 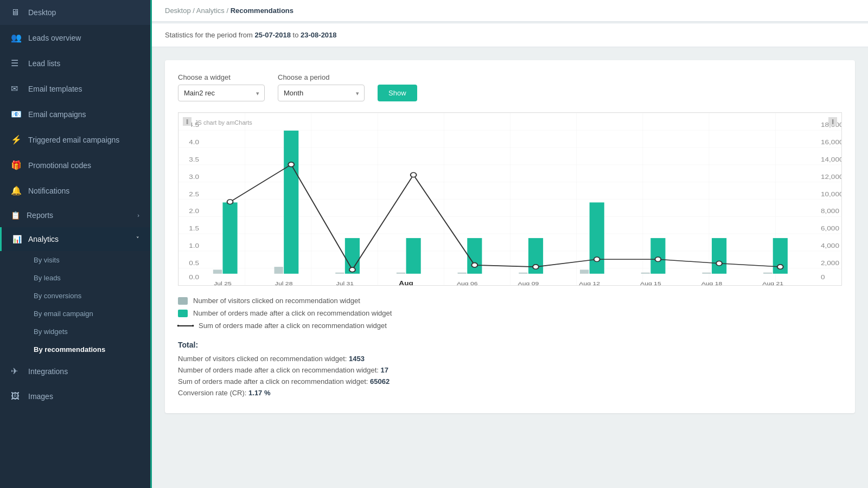 What do you see at coordinates (16, 191) in the screenshot?
I see `notifications-icon: 🔔` at bounding box center [16, 191].